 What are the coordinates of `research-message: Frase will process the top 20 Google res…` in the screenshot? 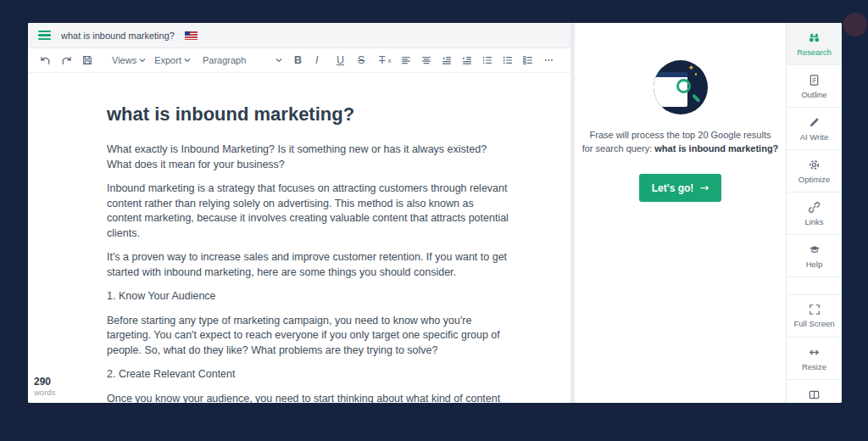 It's located at (681, 142).